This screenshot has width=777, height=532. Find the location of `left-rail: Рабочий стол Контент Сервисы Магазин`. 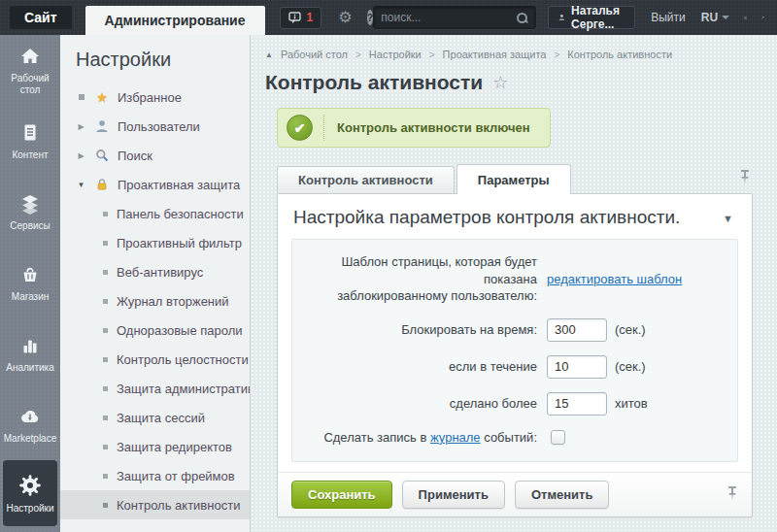

left-rail: Рабочий стол Контент Сервисы Магазин is located at coordinates (30, 283).